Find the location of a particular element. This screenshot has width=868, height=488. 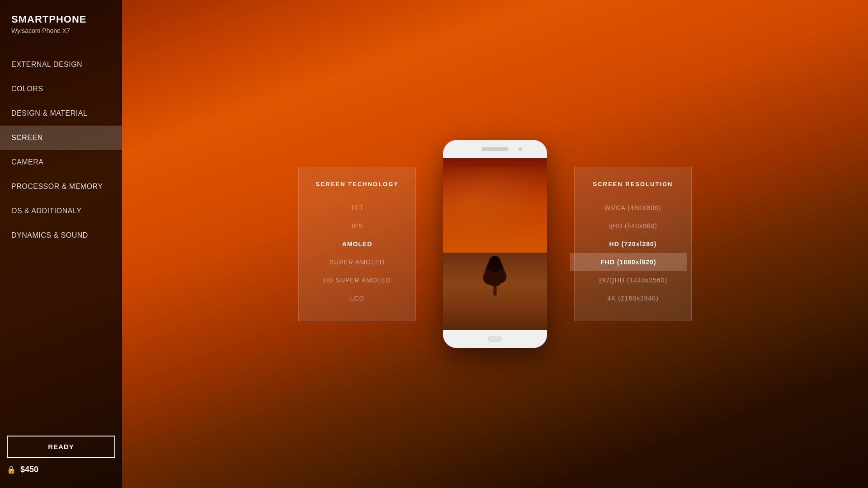

tech-item-ips: IPS is located at coordinates (357, 226).